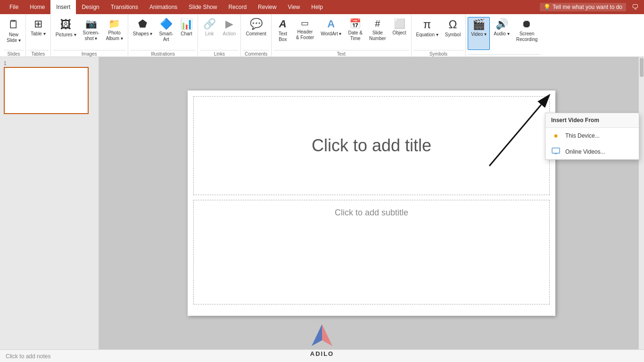 Image resolution: width=644 pixels, height=362 pixels. I want to click on slides-panel: 1, so click(50, 203).